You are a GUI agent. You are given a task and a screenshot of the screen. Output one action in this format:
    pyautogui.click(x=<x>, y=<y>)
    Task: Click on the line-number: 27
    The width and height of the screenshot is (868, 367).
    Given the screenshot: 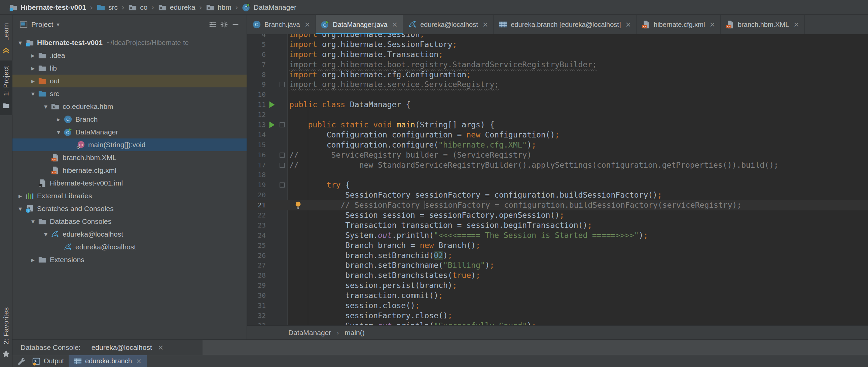 What is the action you would take?
    pyautogui.click(x=257, y=266)
    